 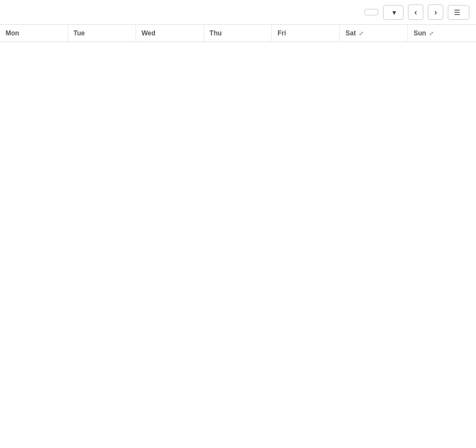 What do you see at coordinates (170, 33) in the screenshot?
I see `day-header-wed: Wed` at bounding box center [170, 33].